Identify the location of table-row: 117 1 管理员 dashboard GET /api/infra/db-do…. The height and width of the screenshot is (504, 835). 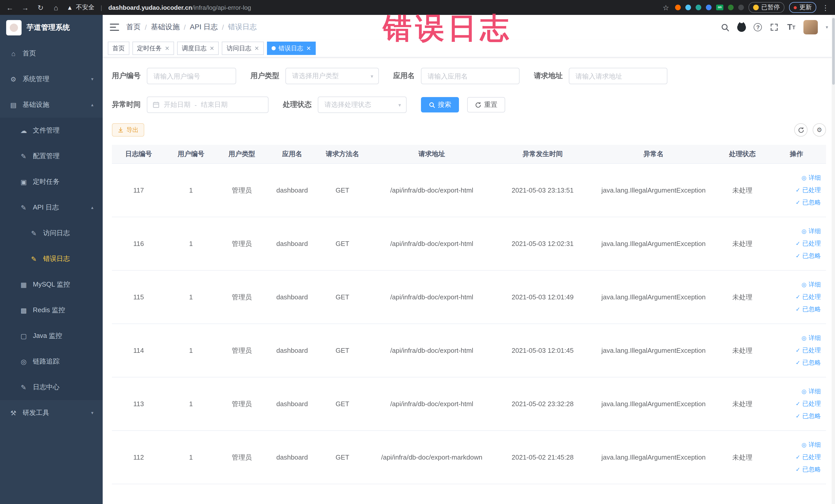
(469, 190).